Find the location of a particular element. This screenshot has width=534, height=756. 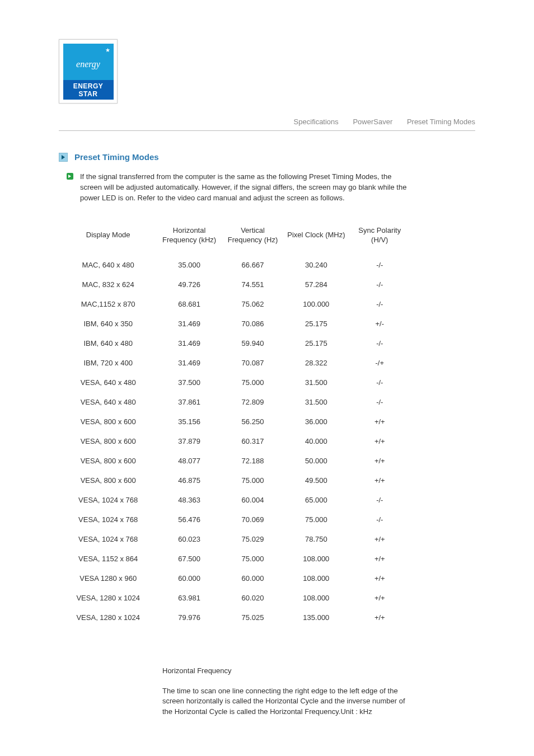

table-row: IBM, 720 x 40031.46970.08728.322-/+ is located at coordinates (235, 363).